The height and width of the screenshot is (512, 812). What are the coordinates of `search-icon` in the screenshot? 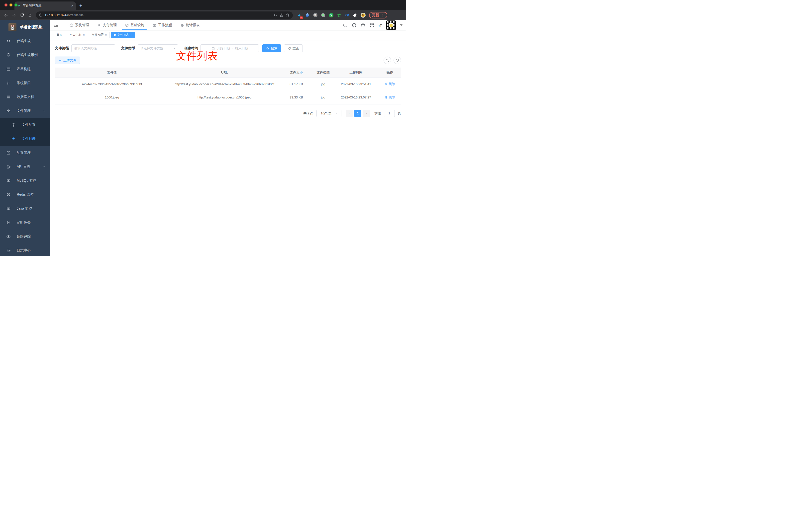 It's located at (345, 25).